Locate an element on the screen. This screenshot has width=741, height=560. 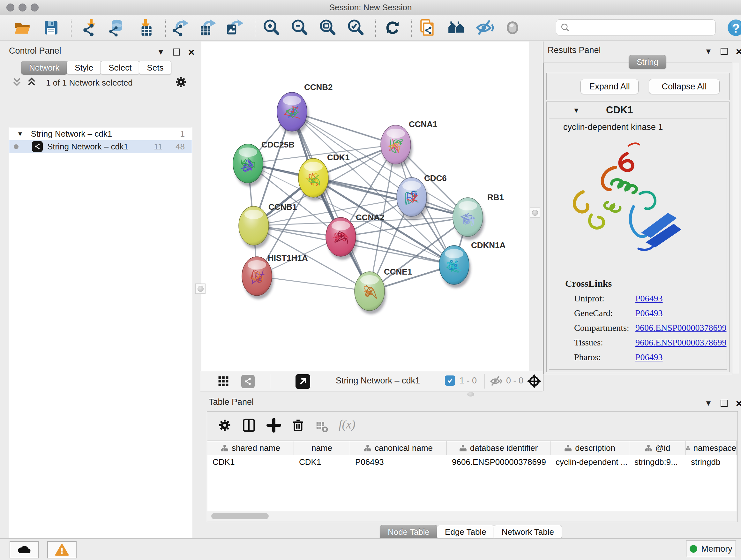
crosslink-link-2: 9606.ENSP00000378699 is located at coordinates (681, 328).